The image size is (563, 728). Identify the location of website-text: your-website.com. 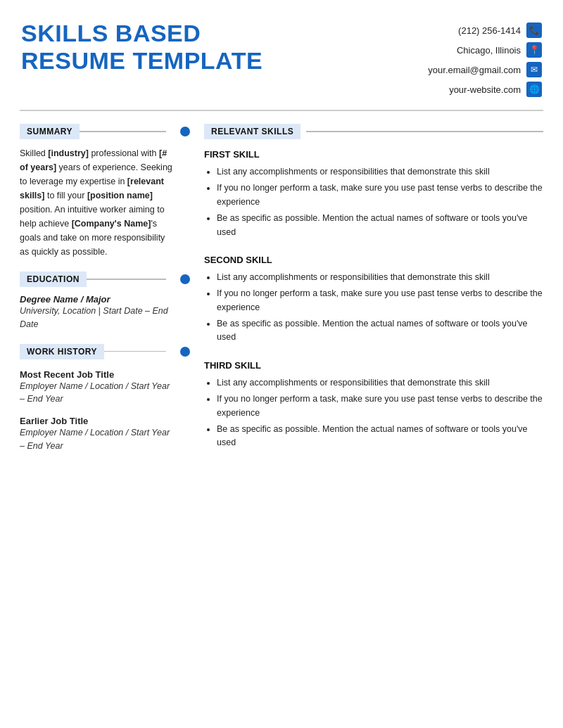
(485, 90).